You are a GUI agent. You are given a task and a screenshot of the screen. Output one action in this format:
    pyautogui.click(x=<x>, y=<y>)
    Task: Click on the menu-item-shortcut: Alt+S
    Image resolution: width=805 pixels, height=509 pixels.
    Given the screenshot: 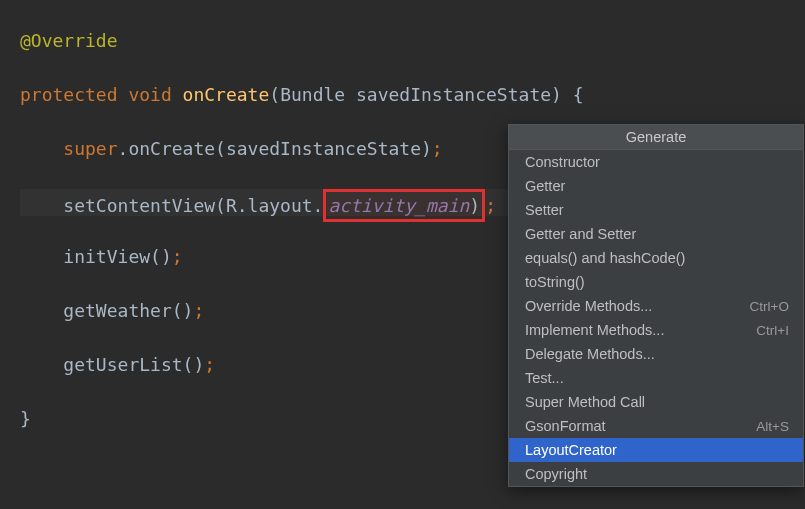 What is the action you would take?
    pyautogui.click(x=772, y=426)
    